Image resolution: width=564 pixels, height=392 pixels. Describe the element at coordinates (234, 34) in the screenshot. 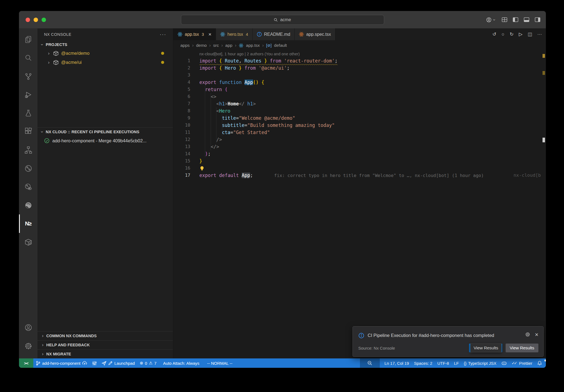

I see `tab-hero-tsx: hero.tsx 4` at that location.